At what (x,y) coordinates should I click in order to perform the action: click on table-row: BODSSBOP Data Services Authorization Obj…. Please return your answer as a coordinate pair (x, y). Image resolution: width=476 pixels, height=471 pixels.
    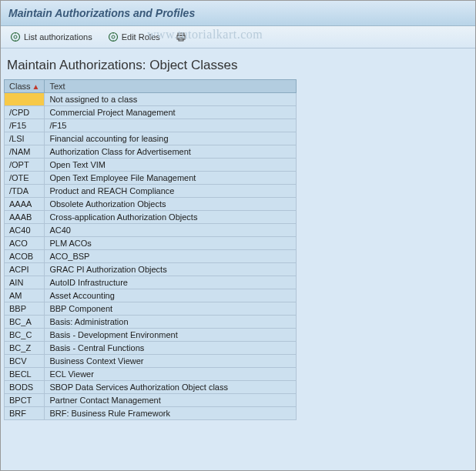
    Looking at the image, I should click on (151, 388).